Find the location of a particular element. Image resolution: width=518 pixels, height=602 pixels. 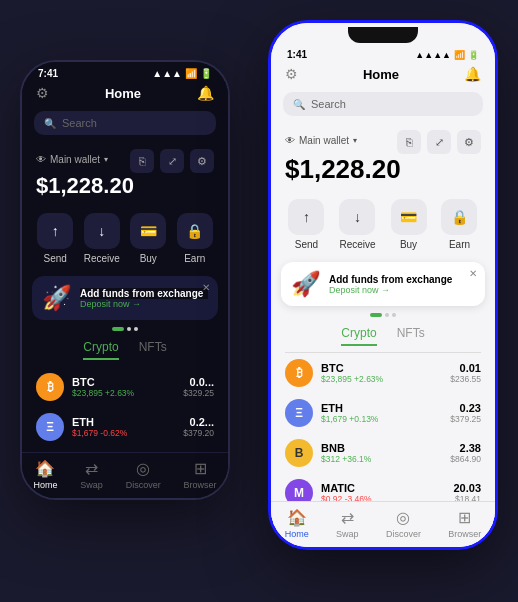

dark-wallet-section: 👁 Main wallet ▾ ⎘ ⤢ ⚙ $1,228.20 is located at coordinates (125, 173).